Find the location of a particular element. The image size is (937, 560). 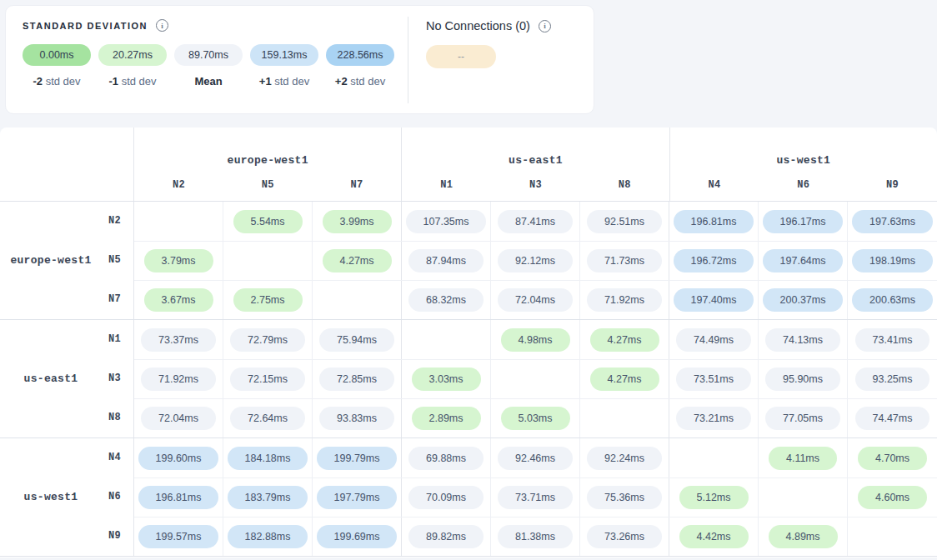

latency-cell-pill: 71.73ms is located at coordinates (624, 261).